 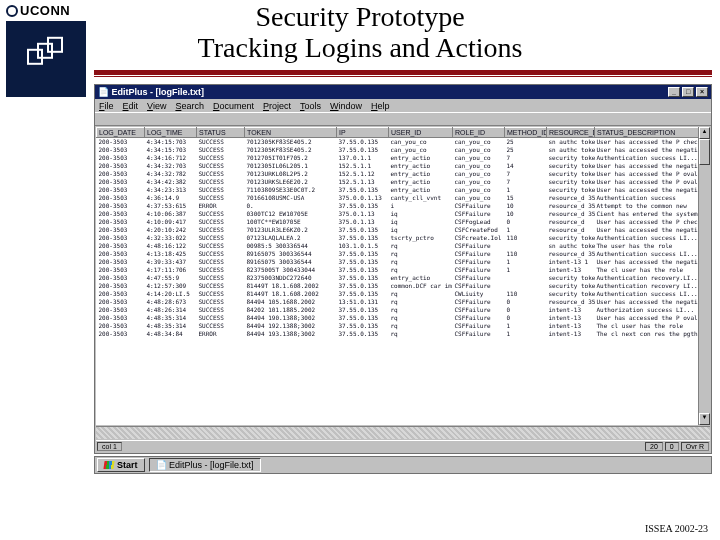 What do you see at coordinates (571, 133) in the screenshot?
I see `col-resource_d: RESOURCE_D` at bounding box center [571, 133].